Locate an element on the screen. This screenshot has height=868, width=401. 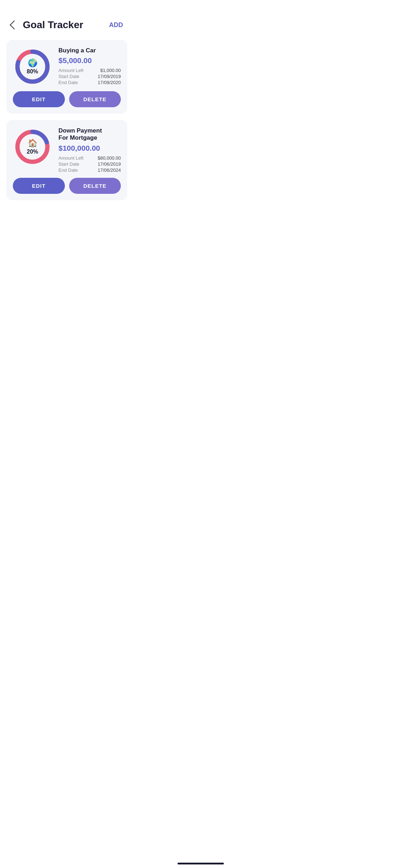
detail-start-date-2: Start Date 17/06/2019 is located at coordinates (90, 164).